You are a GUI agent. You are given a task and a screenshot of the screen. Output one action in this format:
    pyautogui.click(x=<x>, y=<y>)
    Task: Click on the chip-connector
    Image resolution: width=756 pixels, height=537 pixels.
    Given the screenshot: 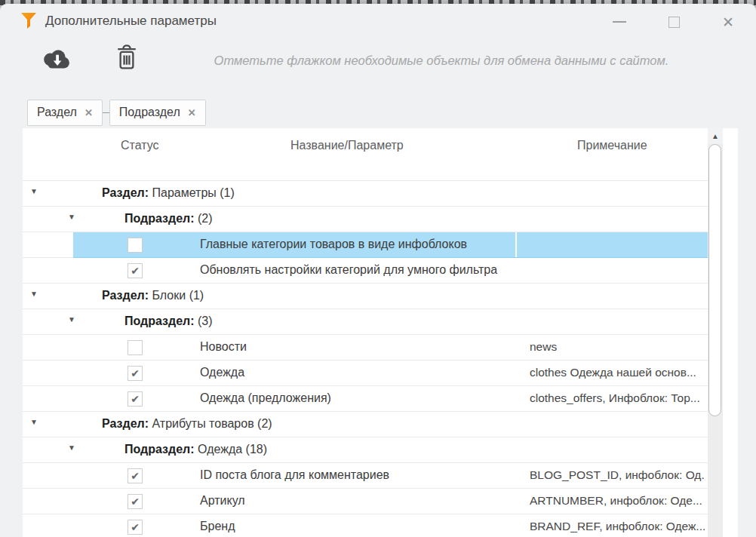 What is the action you would take?
    pyautogui.click(x=106, y=113)
    